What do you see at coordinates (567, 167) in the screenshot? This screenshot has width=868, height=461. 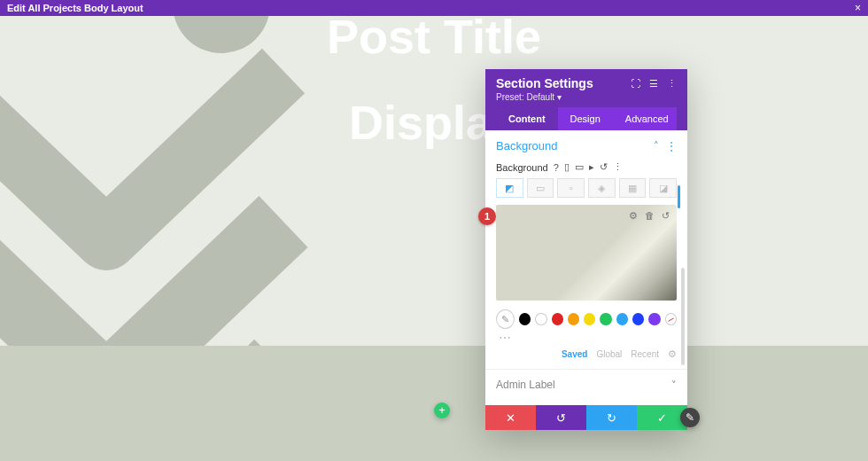 I see `phone-icon: ▯` at bounding box center [567, 167].